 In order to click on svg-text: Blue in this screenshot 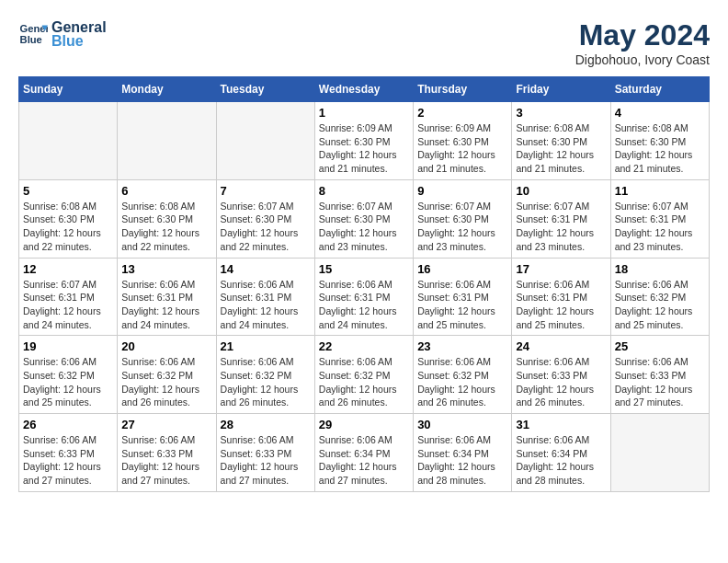, I will do `click(31, 40)`.